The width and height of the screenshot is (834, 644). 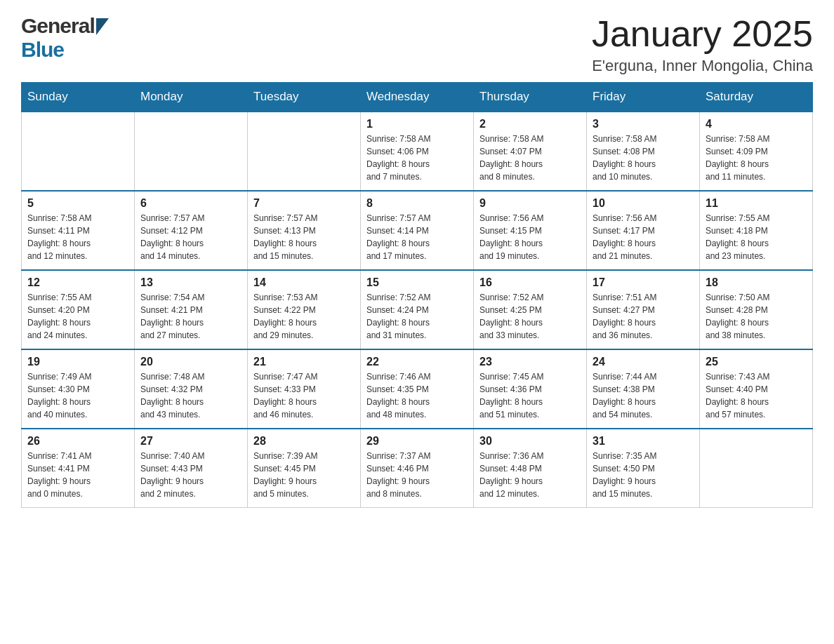 What do you see at coordinates (417, 389) in the screenshot?
I see `calendar-cell-w4-d4: 22Sunrise: 7:46 AMSunset: 4:35 PMDayligh…` at bounding box center [417, 389].